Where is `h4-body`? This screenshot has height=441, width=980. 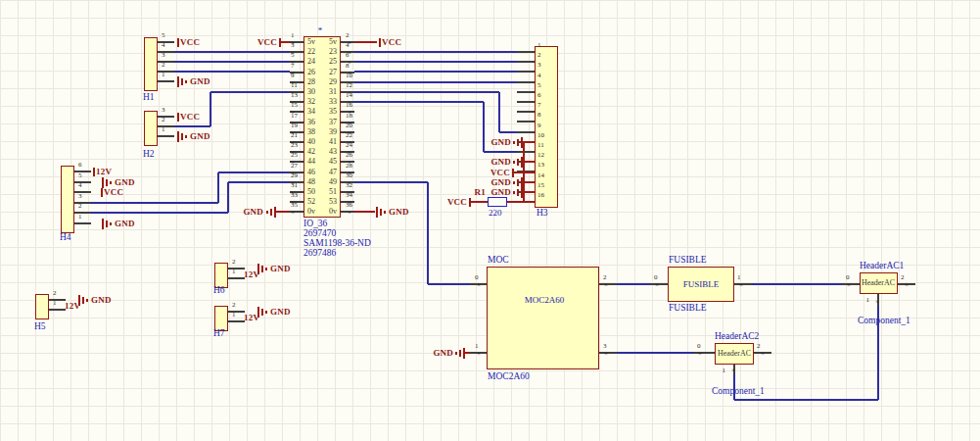 h4-body is located at coordinates (68, 200).